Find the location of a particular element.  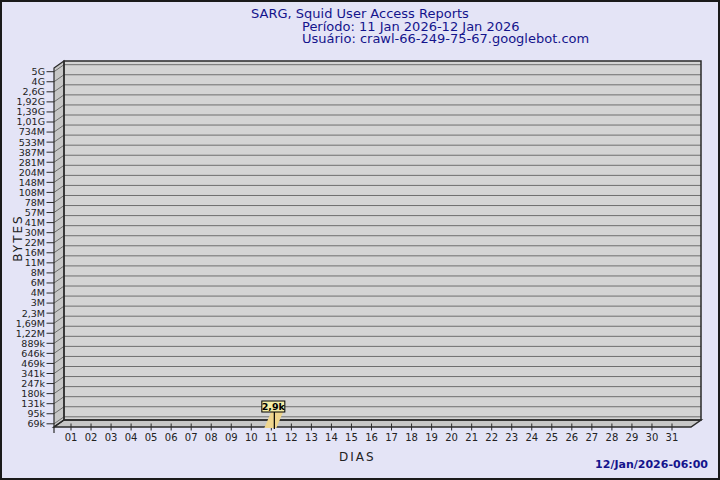

generated-timestamp: 12/Jan/2026-06:00 is located at coordinates (652, 464).